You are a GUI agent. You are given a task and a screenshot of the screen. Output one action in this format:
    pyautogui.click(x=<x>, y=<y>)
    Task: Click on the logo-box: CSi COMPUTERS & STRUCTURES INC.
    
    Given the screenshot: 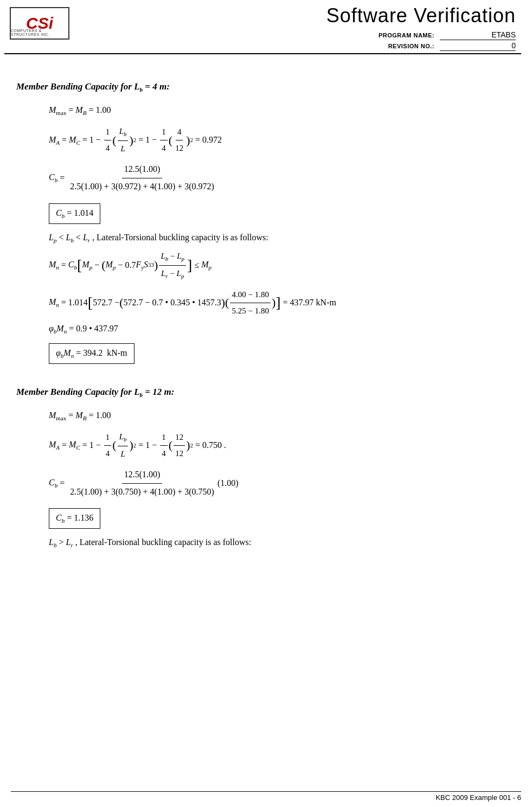 What is the action you would take?
    pyautogui.click(x=40, y=23)
    